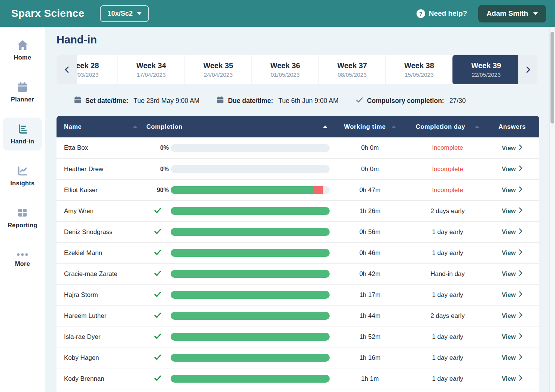 This screenshot has width=555, height=392. What do you see at coordinates (352, 70) in the screenshot?
I see `week-tab: Week 37 08/05/2023` at bounding box center [352, 70].